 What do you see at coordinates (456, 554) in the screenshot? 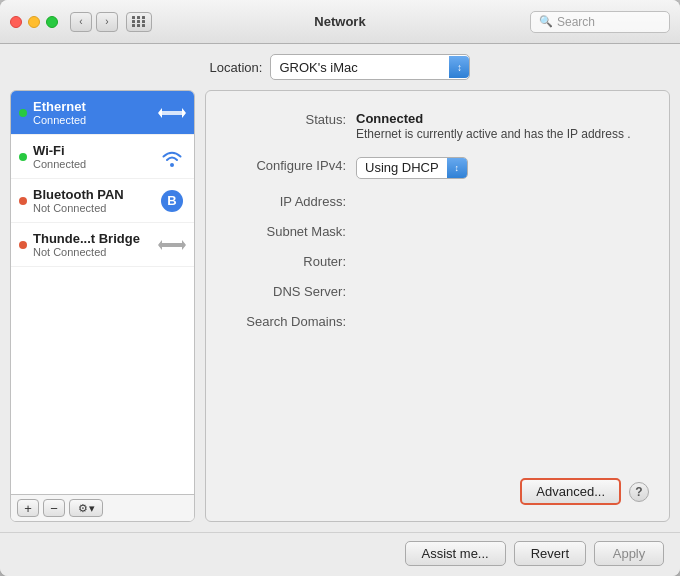
I see `assist-me-button: Assist me...` at bounding box center [456, 554].